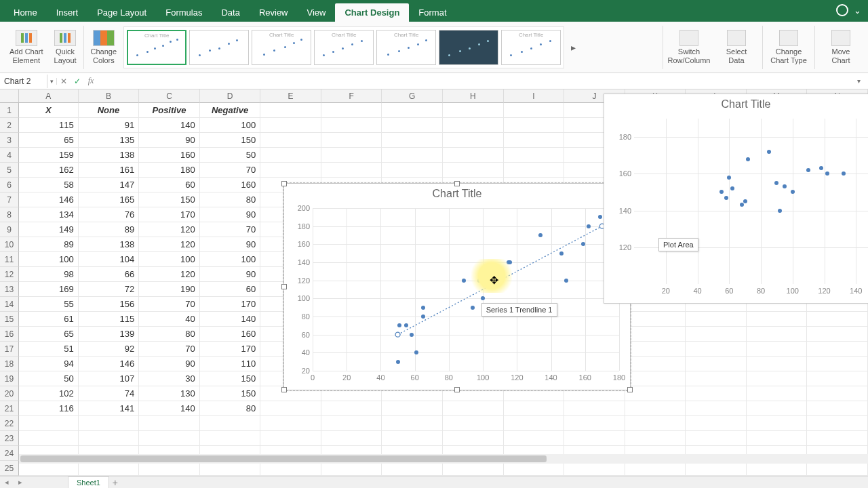 The image size is (868, 488). Describe the element at coordinates (477, 81) in the screenshot. I see `formula-input` at that location.